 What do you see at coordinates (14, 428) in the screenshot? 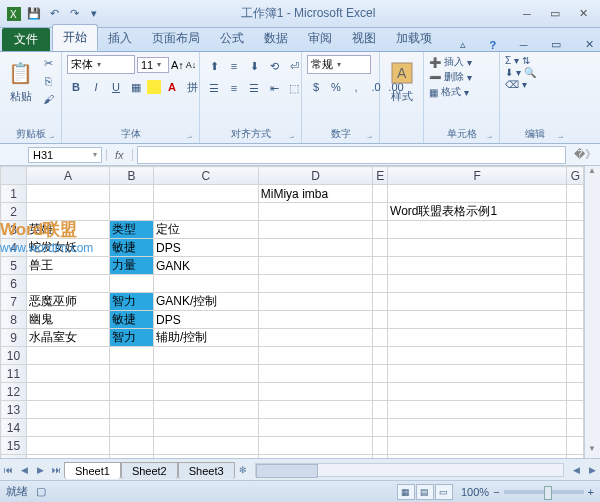
I see `row-header-14: 14` at bounding box center [14, 428].